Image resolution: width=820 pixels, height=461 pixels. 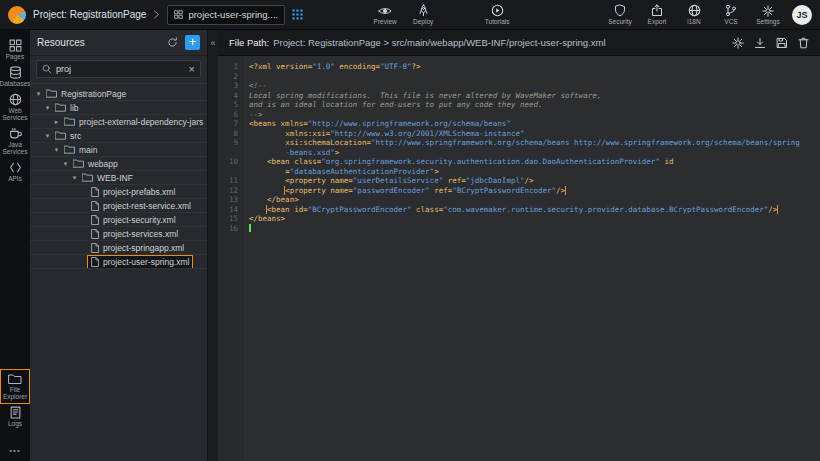 What do you see at coordinates (156, 14) in the screenshot?
I see `chevron-right-icon` at bounding box center [156, 14].